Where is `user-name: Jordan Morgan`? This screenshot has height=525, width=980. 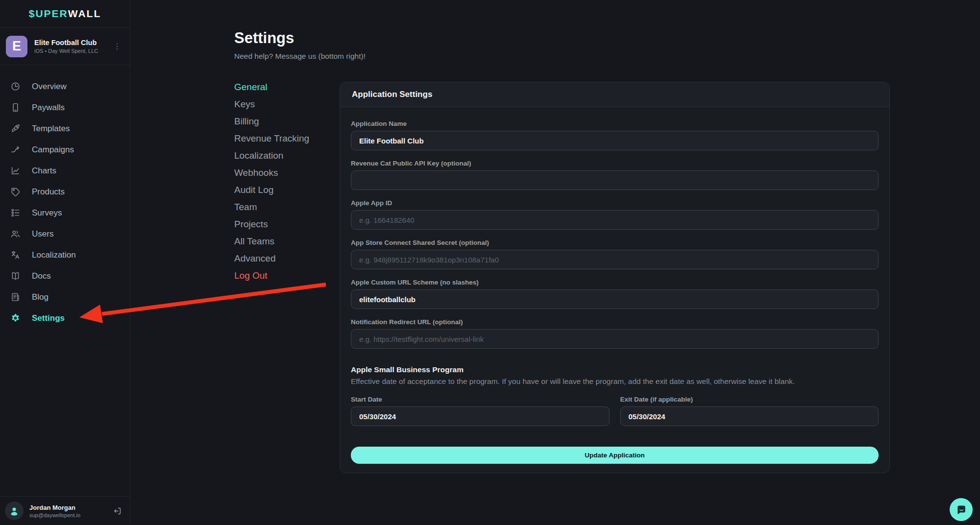
user-name: Jordan Morgan is located at coordinates (55, 507).